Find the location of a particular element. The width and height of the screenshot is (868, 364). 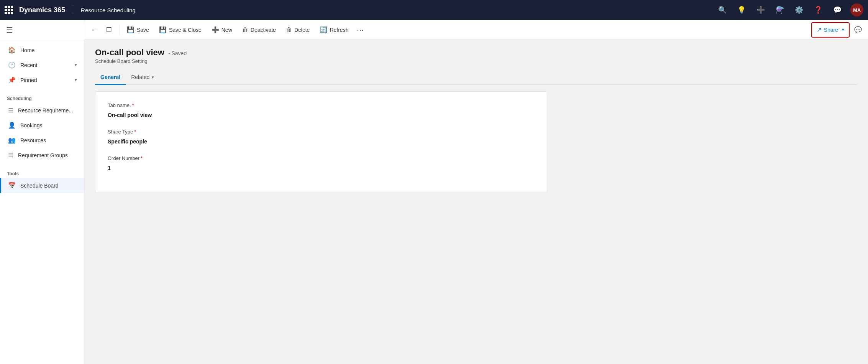

save-close-button: 💾 Save & Close is located at coordinates (180, 30).